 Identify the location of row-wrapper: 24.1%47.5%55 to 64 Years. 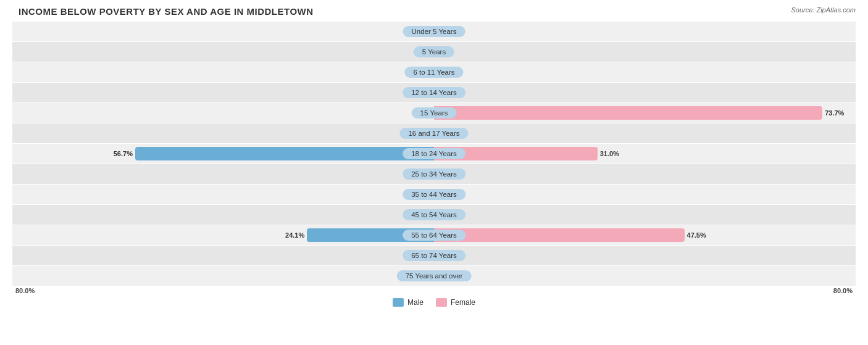
(434, 235).